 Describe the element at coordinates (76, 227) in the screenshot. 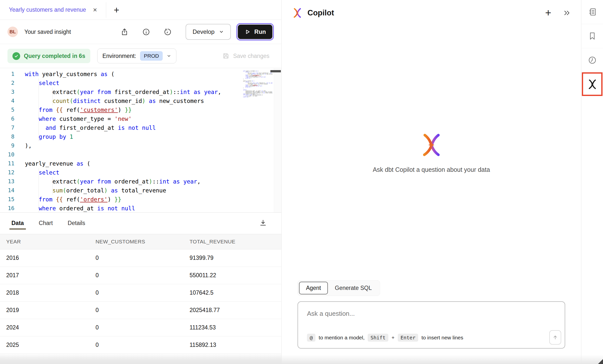

I see `tab-details: Details` at that location.